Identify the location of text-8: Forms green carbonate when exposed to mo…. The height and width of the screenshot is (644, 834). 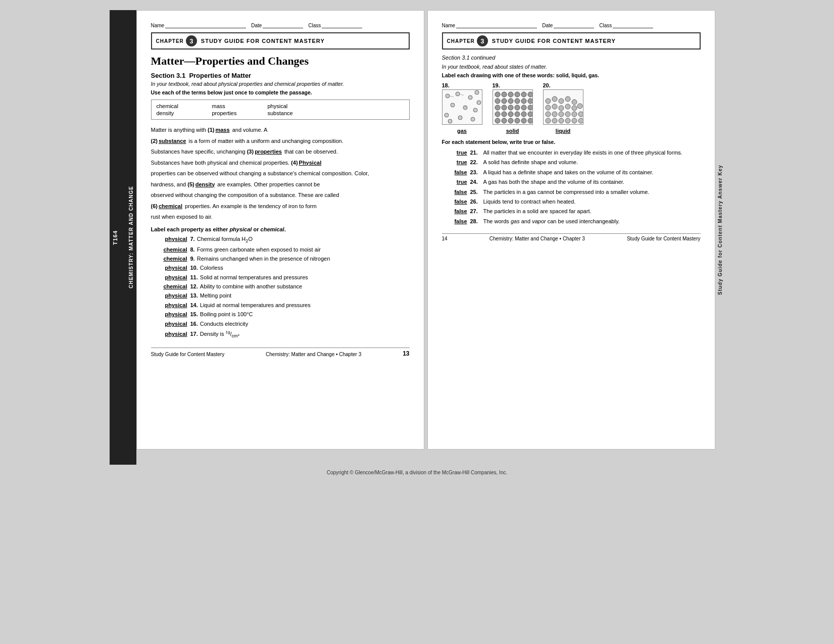
(303, 250).